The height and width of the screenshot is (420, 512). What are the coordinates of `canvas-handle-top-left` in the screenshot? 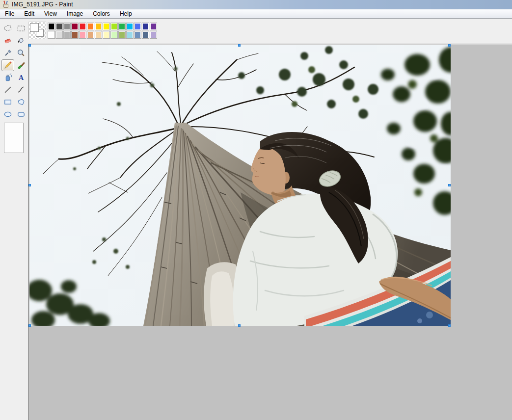 It's located at (29, 45).